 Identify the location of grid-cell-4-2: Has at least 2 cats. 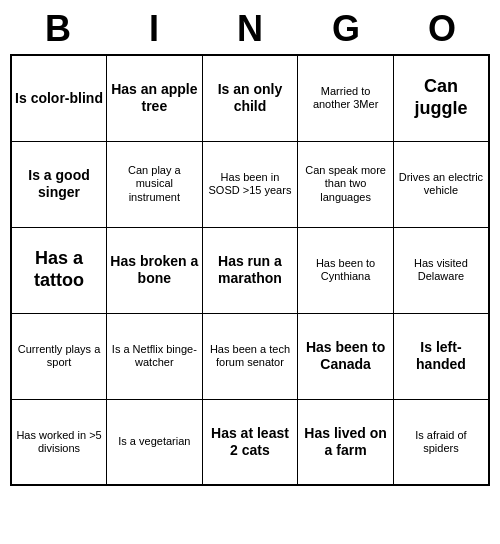
(250, 442).